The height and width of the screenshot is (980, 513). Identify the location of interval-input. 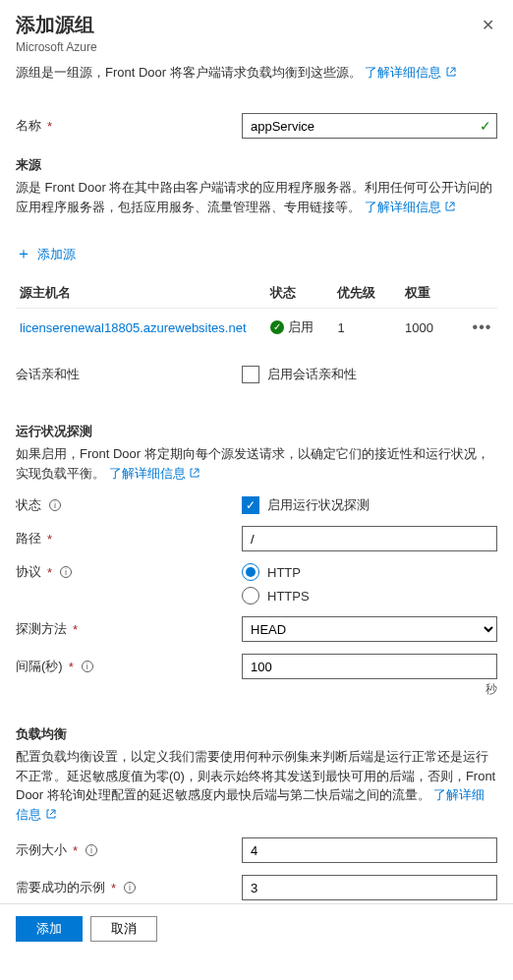
(370, 666).